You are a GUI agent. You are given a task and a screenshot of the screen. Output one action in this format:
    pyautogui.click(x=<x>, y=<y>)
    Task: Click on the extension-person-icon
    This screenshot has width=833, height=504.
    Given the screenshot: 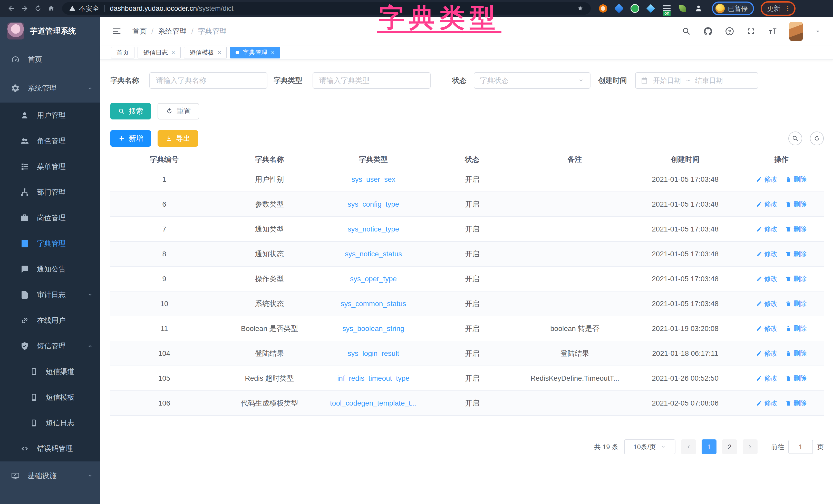 What is the action you would take?
    pyautogui.click(x=698, y=8)
    